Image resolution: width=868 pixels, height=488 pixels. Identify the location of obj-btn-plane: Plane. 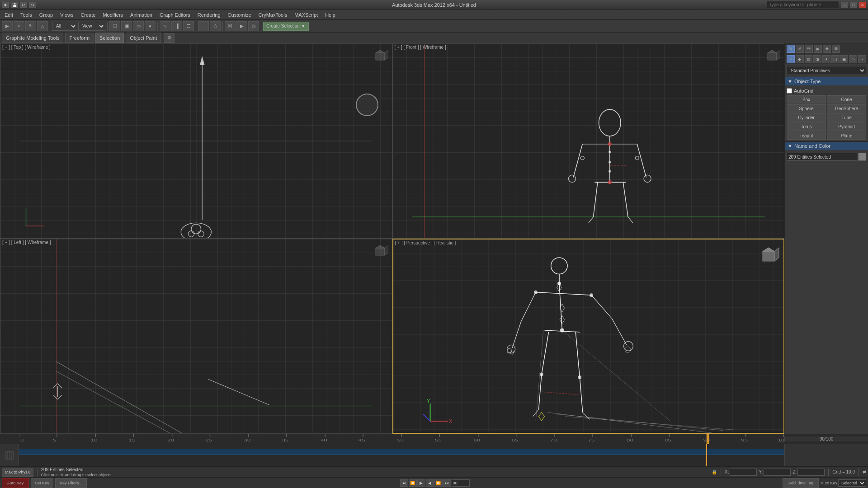
(846, 136).